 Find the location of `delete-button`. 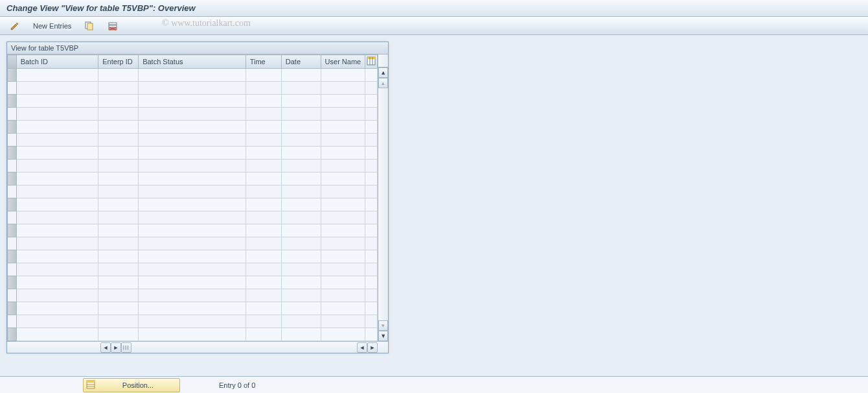

delete-button is located at coordinates (113, 26).